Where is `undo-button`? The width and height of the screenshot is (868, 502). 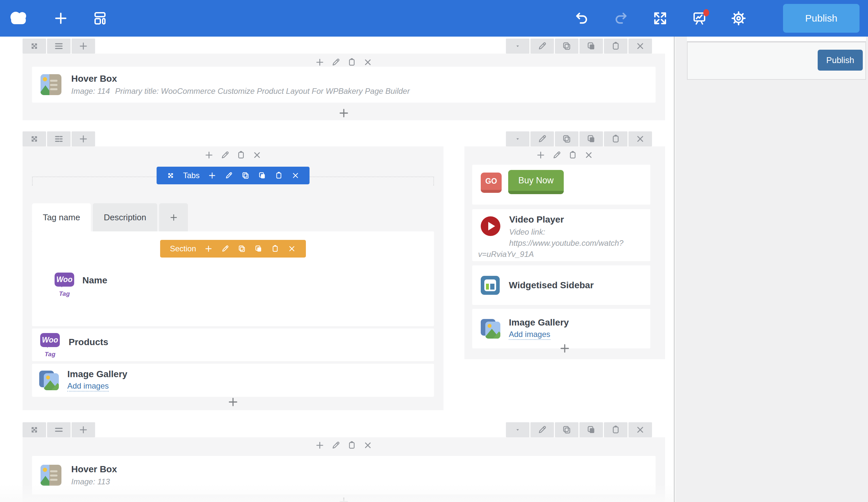 undo-button is located at coordinates (582, 18).